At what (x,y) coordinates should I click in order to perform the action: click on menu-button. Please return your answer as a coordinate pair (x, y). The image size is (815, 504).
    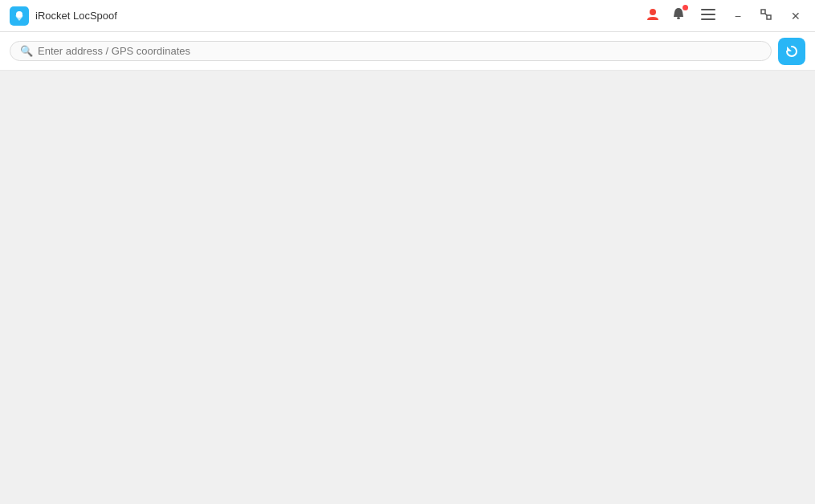
    Looking at the image, I should click on (708, 16).